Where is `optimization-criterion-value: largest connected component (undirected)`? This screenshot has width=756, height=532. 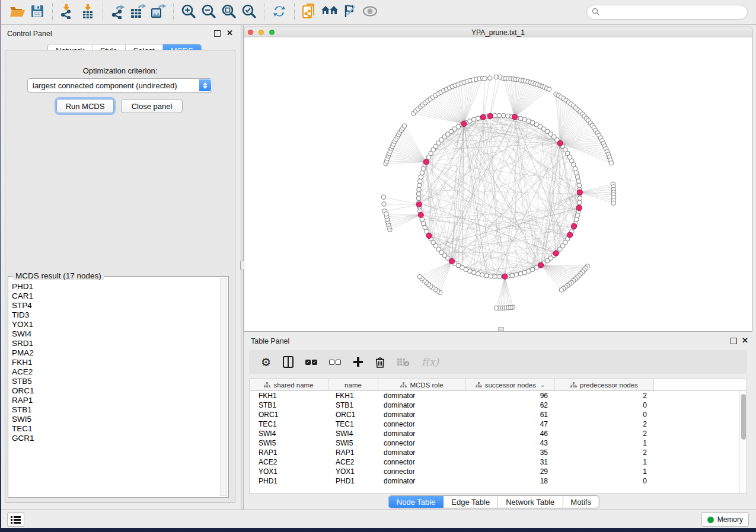 optimization-criterion-value: largest connected component (undirected) is located at coordinates (105, 85).